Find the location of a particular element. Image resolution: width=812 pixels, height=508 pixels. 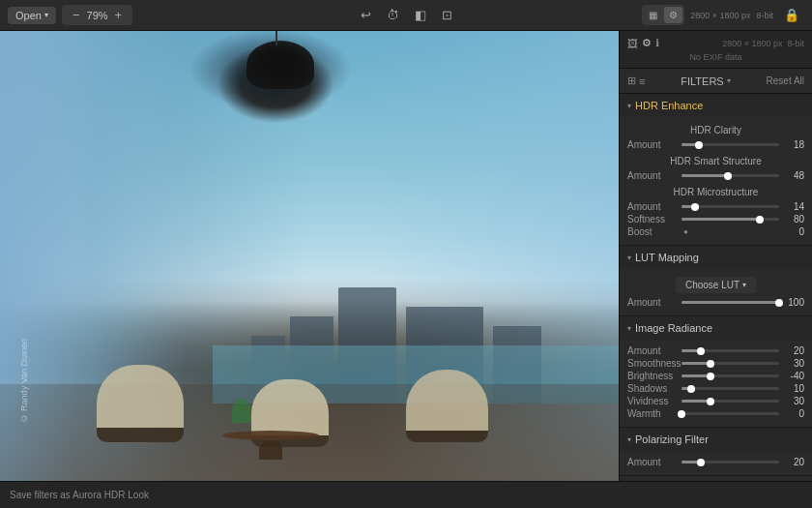

radiance-shadows-label: Shadows is located at coordinates (652, 389).